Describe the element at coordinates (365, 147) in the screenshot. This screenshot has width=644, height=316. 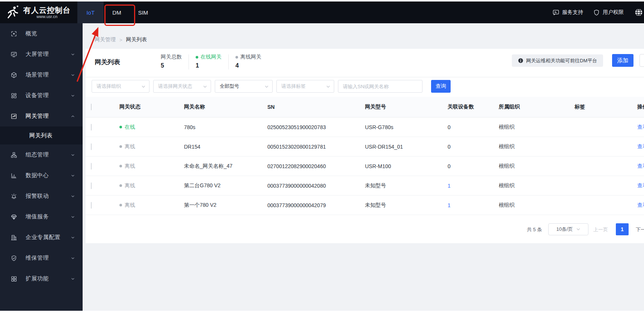
I see `table-row: 离线 DR154 00501523020800129781 USR-DR154_…` at that location.